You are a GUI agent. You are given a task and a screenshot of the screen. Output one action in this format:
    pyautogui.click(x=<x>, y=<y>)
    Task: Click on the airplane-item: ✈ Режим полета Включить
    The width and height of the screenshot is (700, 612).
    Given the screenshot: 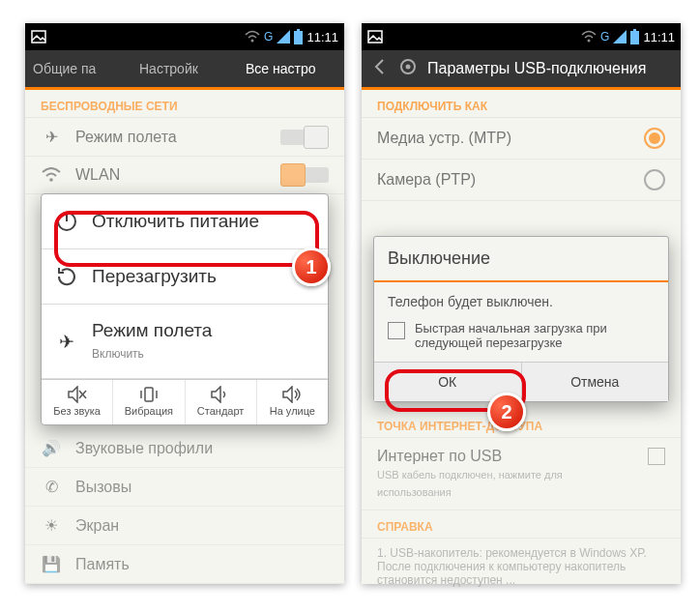 What is the action you would take?
    pyautogui.click(x=185, y=342)
    